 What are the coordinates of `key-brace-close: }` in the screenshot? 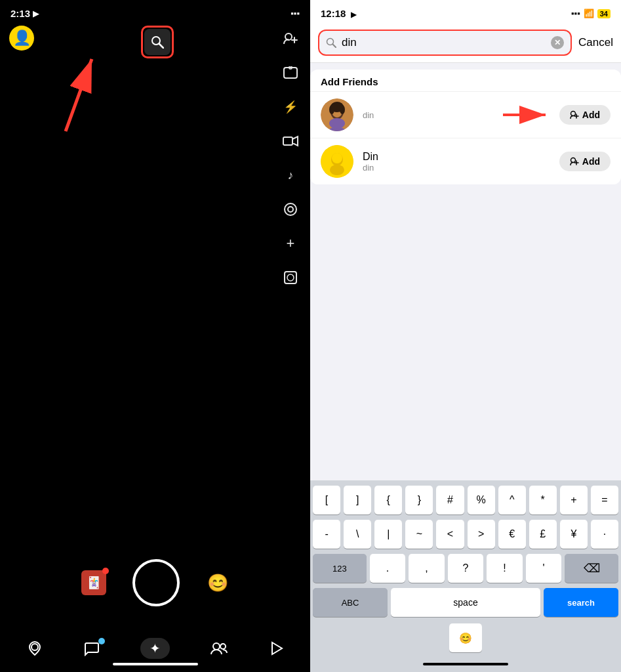 It's located at (419, 500).